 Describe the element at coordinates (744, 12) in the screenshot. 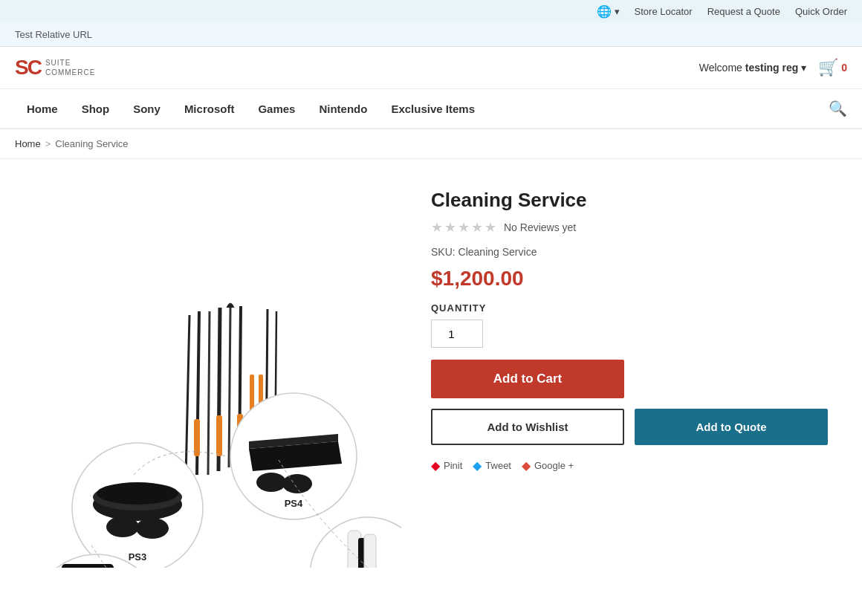

I see `request-quote-link: Request a Quote` at that location.